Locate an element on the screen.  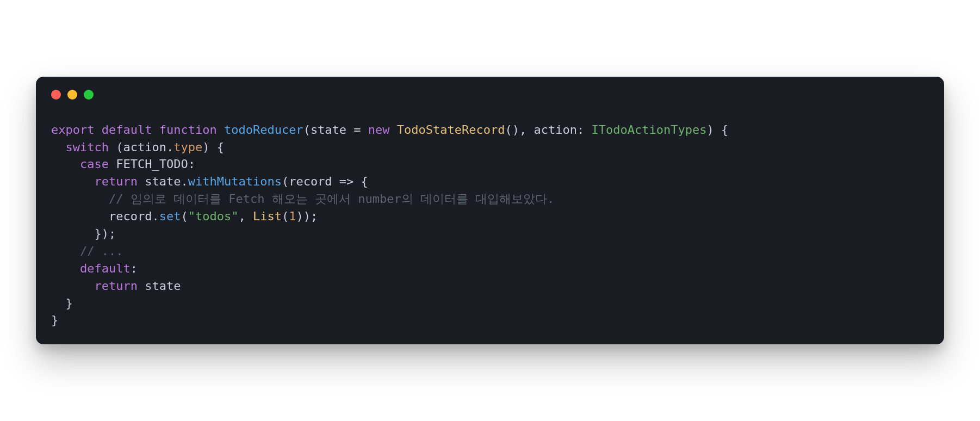
comment: // ... is located at coordinates (101, 251).